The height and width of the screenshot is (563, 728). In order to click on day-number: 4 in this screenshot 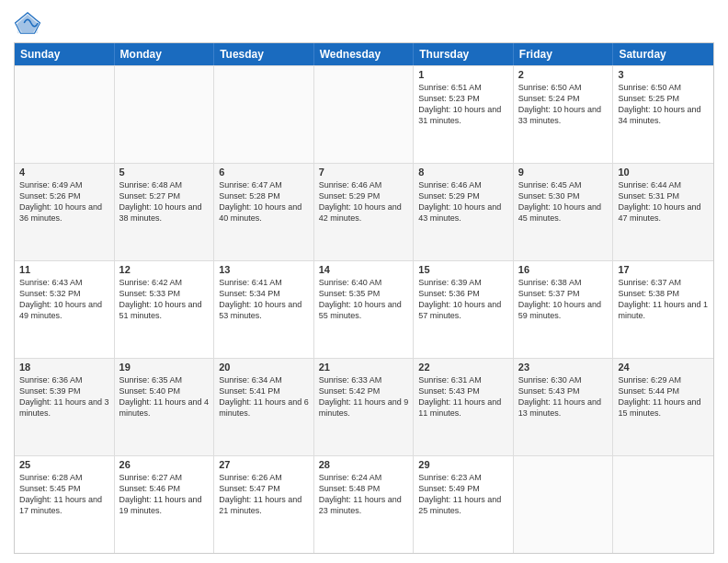, I will do `click(64, 172)`.